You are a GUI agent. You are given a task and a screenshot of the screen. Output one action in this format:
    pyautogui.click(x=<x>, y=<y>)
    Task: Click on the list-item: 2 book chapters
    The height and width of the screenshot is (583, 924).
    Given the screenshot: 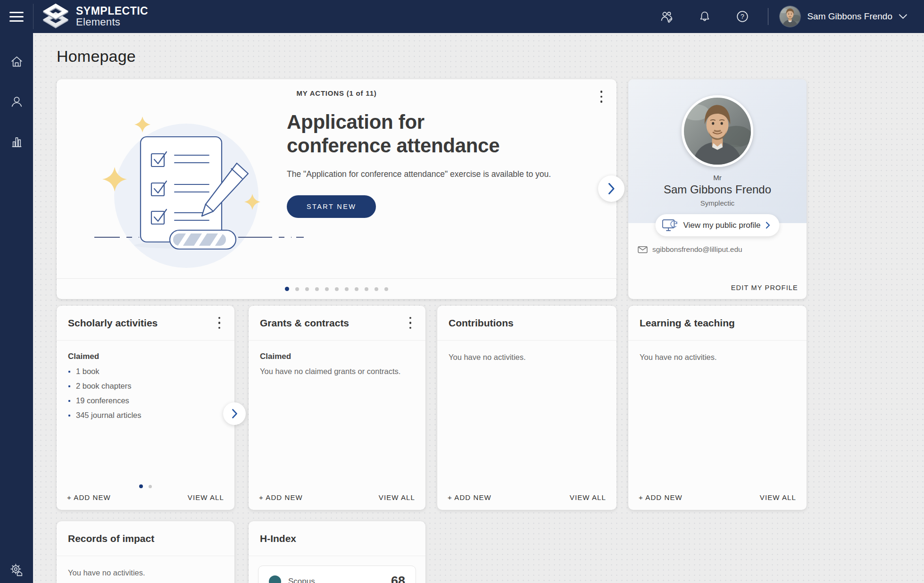 What is the action you would take?
    pyautogui.click(x=145, y=386)
    